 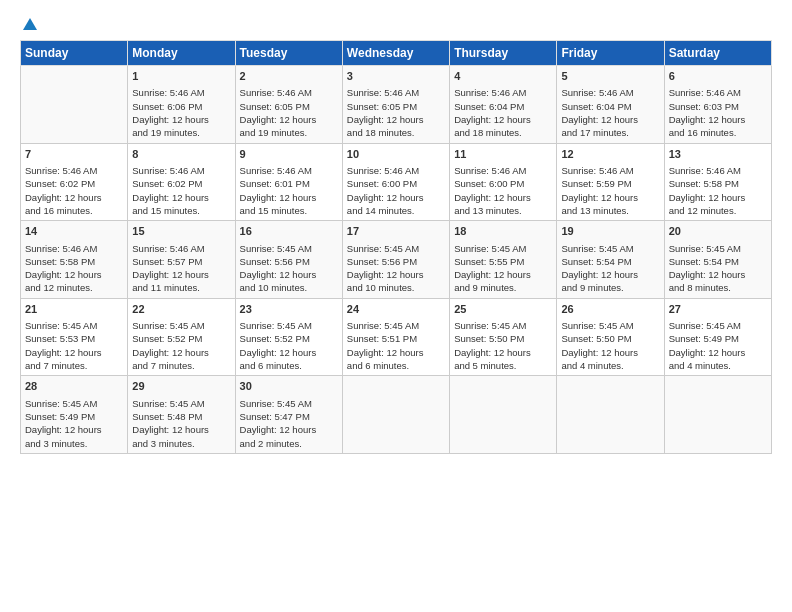 What do you see at coordinates (718, 232) in the screenshot?
I see `day-number: 20` at bounding box center [718, 232].